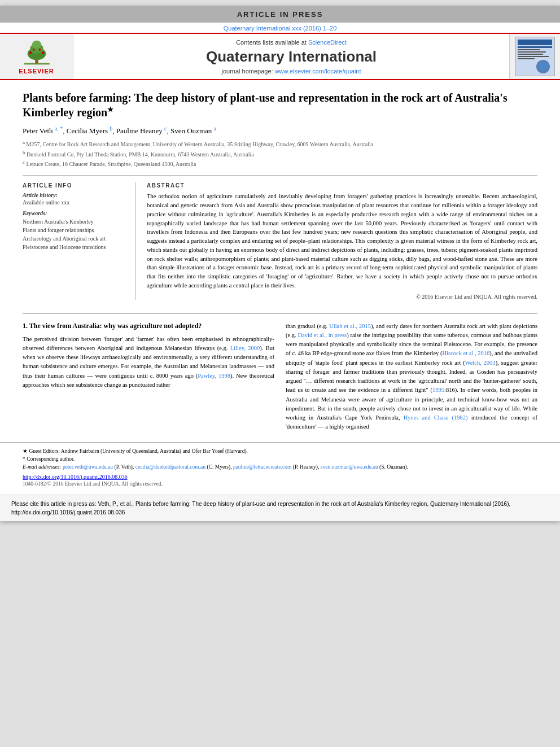 This screenshot has height=747, width=560. What do you see at coordinates (148, 326) in the screenshot?
I see `section1-heading: 1. The view from Australia: why was agri…` at bounding box center [148, 326].